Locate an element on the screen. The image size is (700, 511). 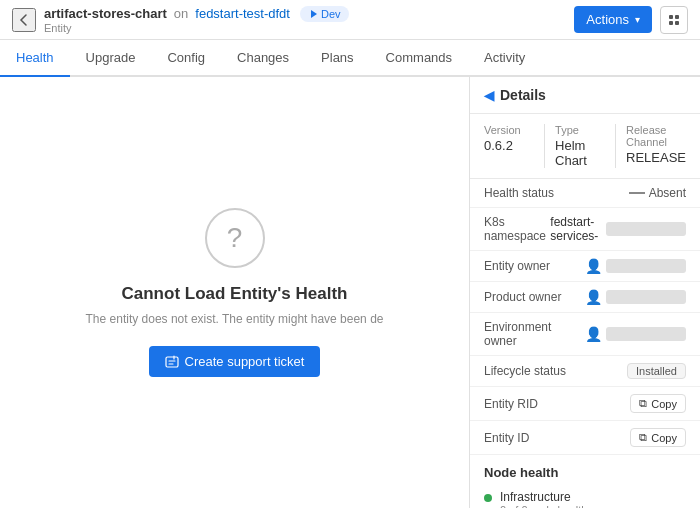
lifecycle-status-value: Installed is located at coordinates (656, 371).